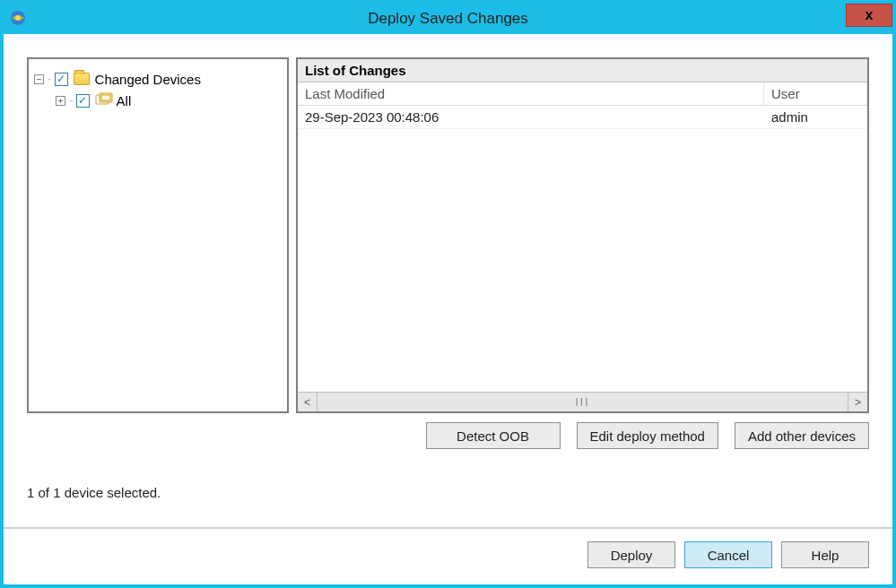 The image size is (896, 588). Describe the element at coordinates (39, 79) in the screenshot. I see `collapse-icon: −` at that location.